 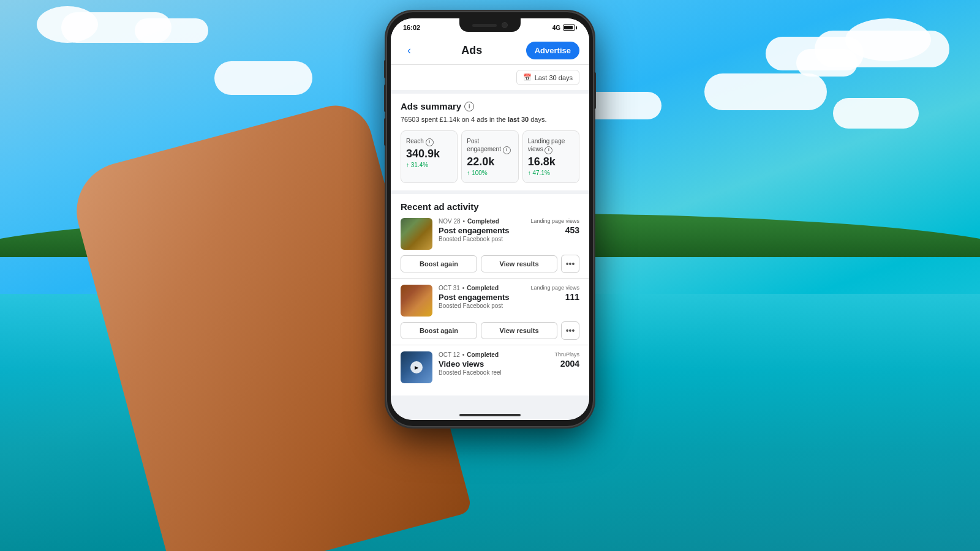 I want to click on ad-info-1: NOV 28 • Completed Post engagements Boos…, so click(x=481, y=230).